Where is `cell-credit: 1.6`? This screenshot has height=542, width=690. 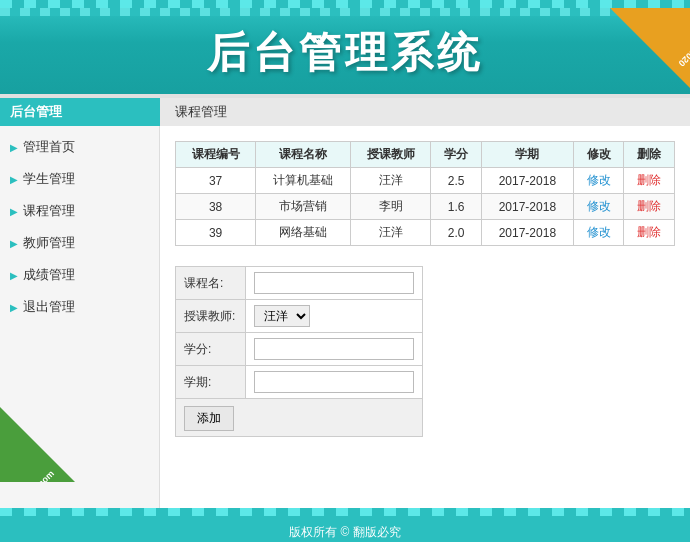
cell-credit: 1.6 is located at coordinates (456, 207).